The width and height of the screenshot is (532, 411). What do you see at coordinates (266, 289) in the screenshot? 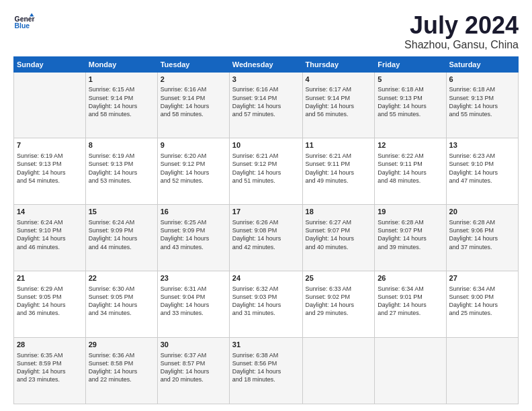
I see `cell-text: Sunrise: 6:32 AM` at bounding box center [266, 289].